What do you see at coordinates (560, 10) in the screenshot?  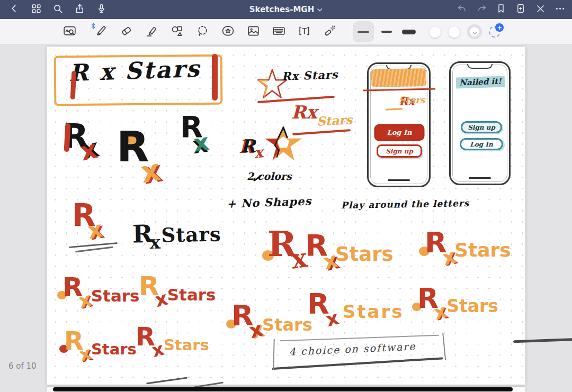 I see `more-dots-icon` at bounding box center [560, 10].